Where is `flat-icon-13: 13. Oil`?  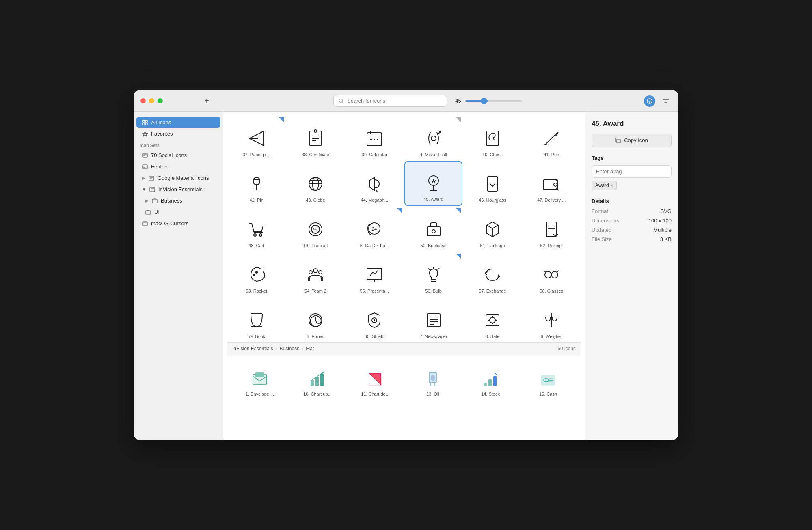 flat-icon-13: 13. Oil is located at coordinates (433, 379).